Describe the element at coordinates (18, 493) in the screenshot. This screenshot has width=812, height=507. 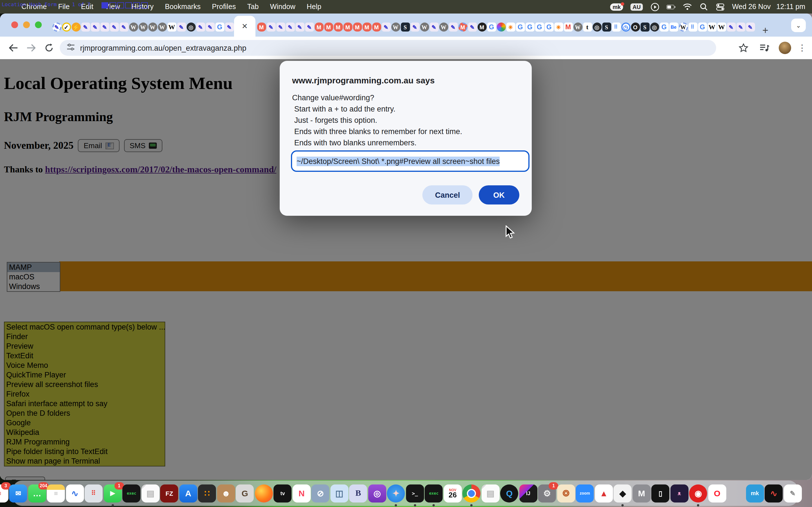
I see `dock-item: ✉` at that location.